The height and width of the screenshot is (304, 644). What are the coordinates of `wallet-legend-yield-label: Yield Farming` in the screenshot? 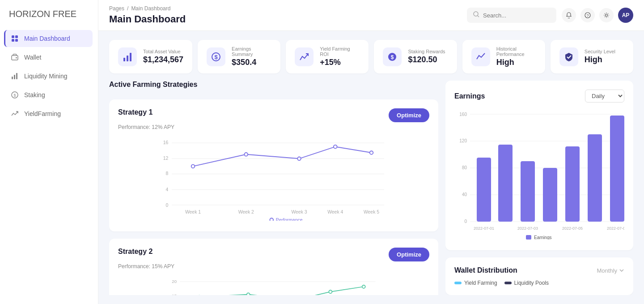 It's located at (481, 283).